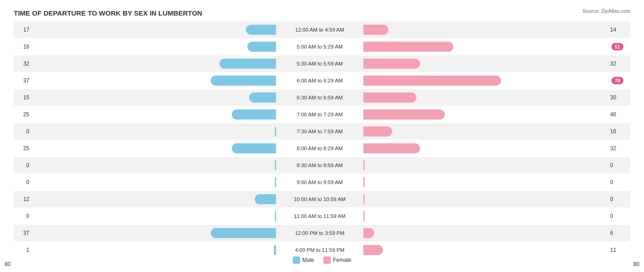 This screenshot has width=644, height=272. I want to click on male-value: 15, so click(23, 98).